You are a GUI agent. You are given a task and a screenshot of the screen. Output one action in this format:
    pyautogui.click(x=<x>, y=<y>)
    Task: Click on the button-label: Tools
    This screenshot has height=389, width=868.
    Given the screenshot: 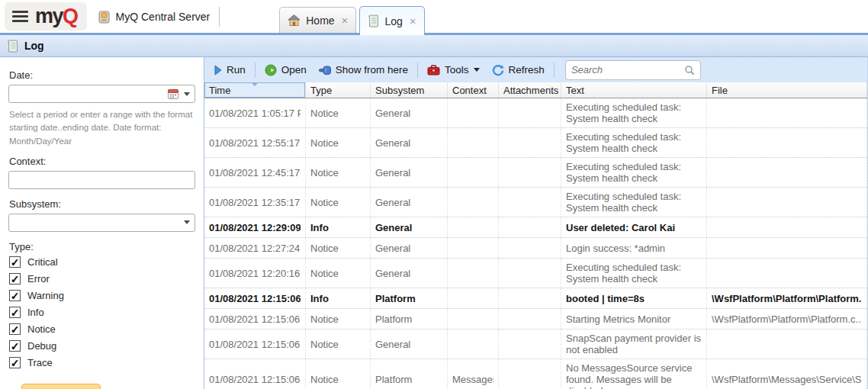 What is the action you would take?
    pyautogui.click(x=457, y=70)
    